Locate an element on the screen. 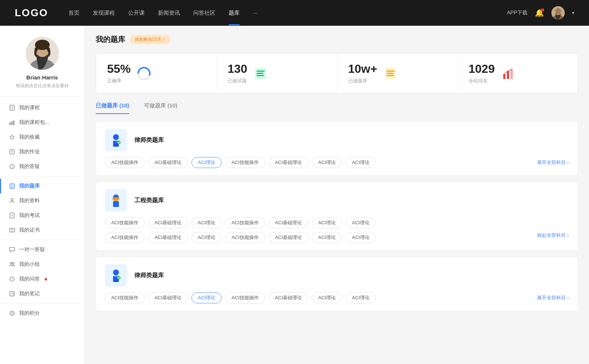 This screenshot has height=364, width=589. nav-items: 首页 发现课程 公开课 新闻资讯 问答社区 题库 ··· is located at coordinates (281, 13).